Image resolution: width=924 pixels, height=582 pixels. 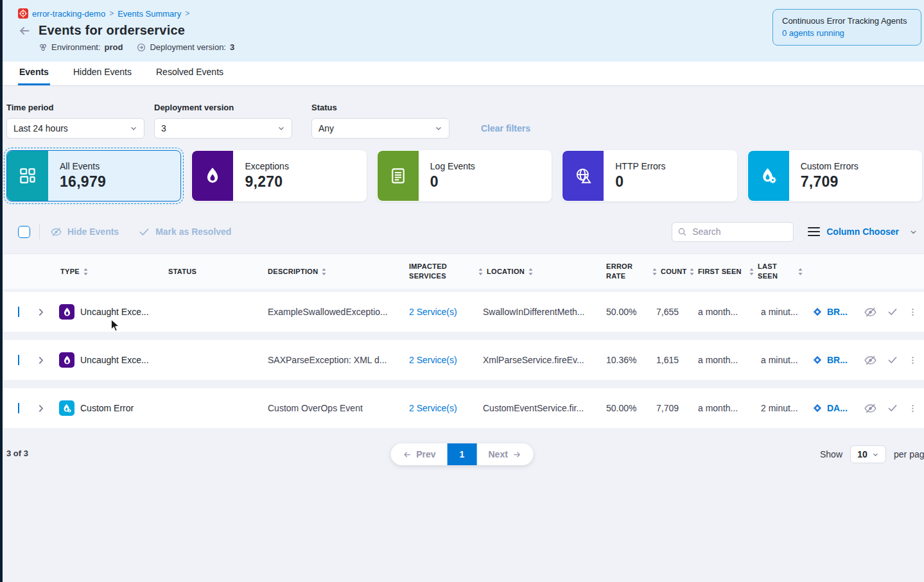 What do you see at coordinates (437, 271) in the screenshot?
I see `column-header-impacted-services: IMPACTED SERVICES` at bounding box center [437, 271].